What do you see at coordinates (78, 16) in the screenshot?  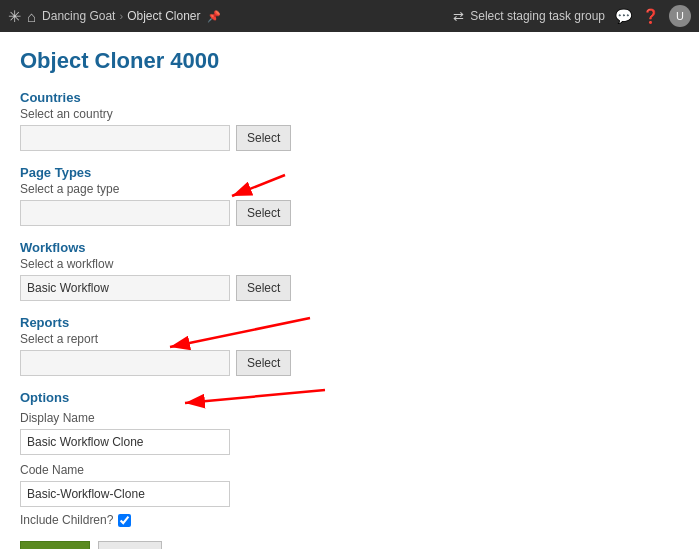 I see `breadcrumb-brand: Dancing Goat` at bounding box center [78, 16].